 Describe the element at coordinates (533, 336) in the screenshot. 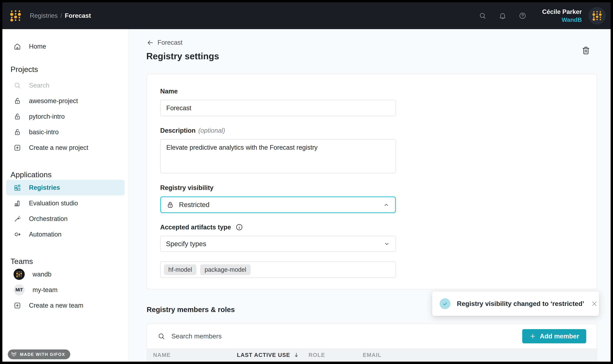

I see `plus-icon` at that location.